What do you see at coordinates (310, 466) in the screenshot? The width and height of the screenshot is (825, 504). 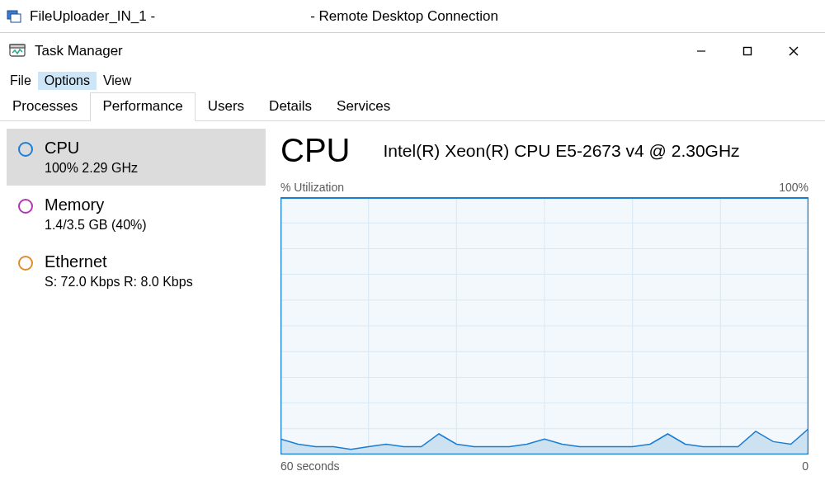 I see `chart-bottom-left-label: 60 seconds` at bounding box center [310, 466].